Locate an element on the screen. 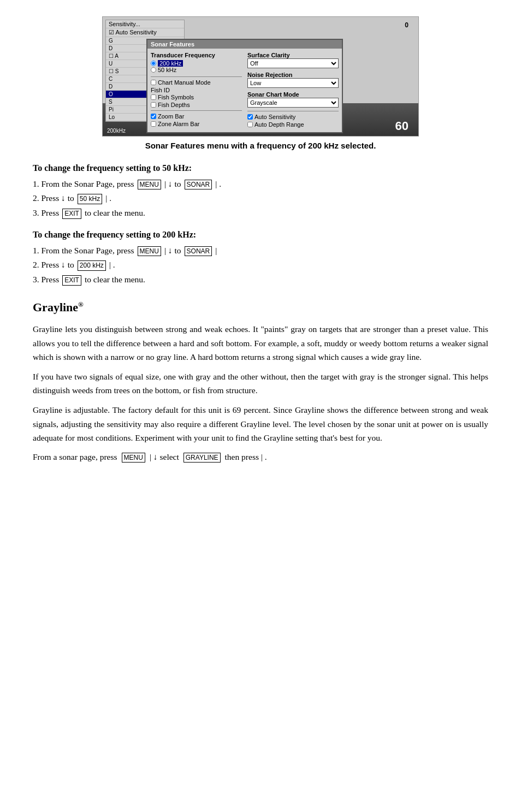  freq-200-option: 200 kHz is located at coordinates (197, 63).